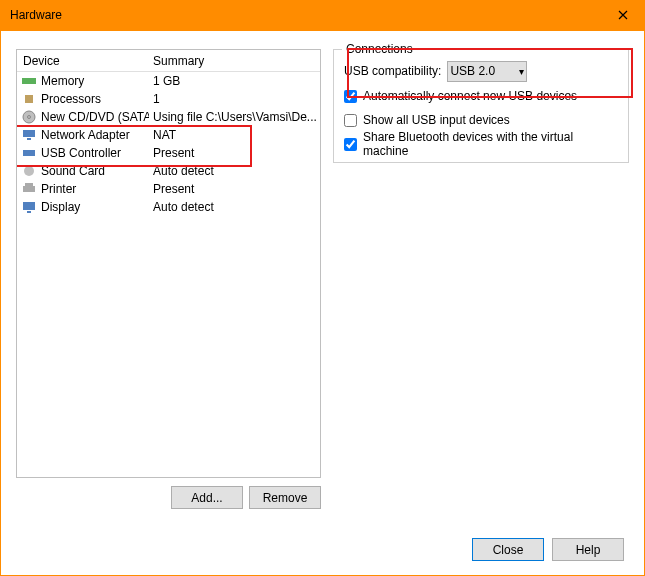 This screenshot has height=576, width=645. I want to click on close-icon, so click(622, 15).